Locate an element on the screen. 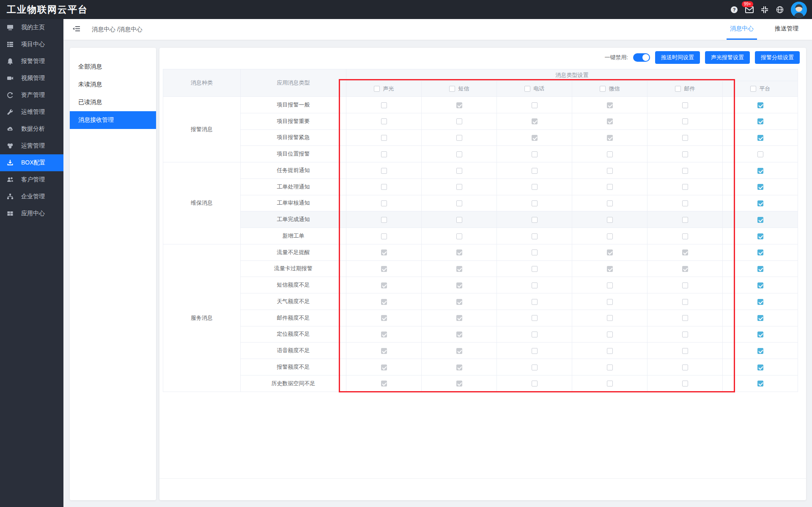  help-icon: ? is located at coordinates (734, 10).